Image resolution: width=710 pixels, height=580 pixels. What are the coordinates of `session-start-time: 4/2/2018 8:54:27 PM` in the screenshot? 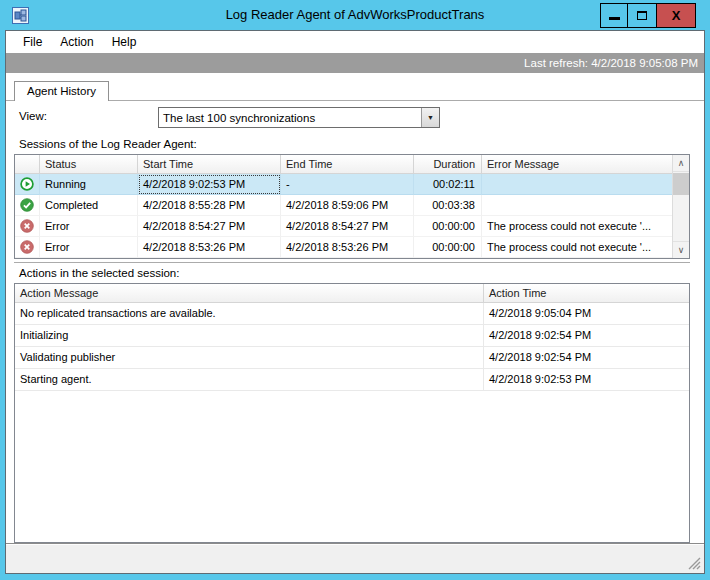 It's located at (210, 226).